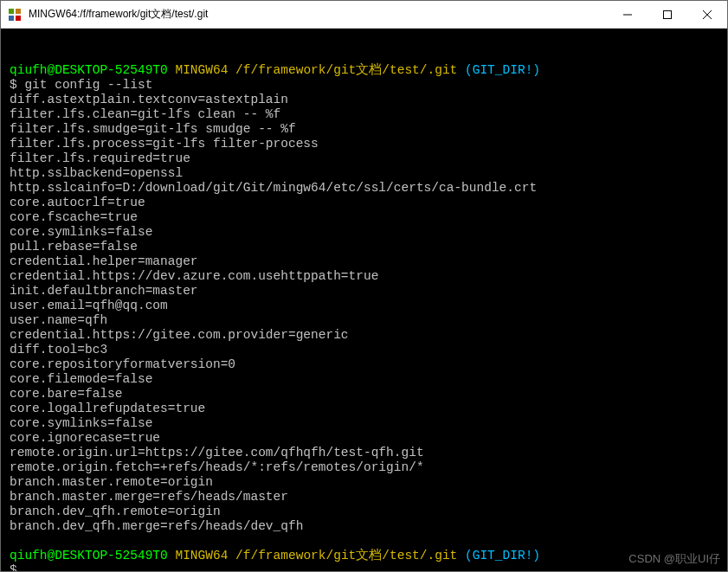  Describe the element at coordinates (667, 14) in the screenshot. I see `window-controls` at that location.